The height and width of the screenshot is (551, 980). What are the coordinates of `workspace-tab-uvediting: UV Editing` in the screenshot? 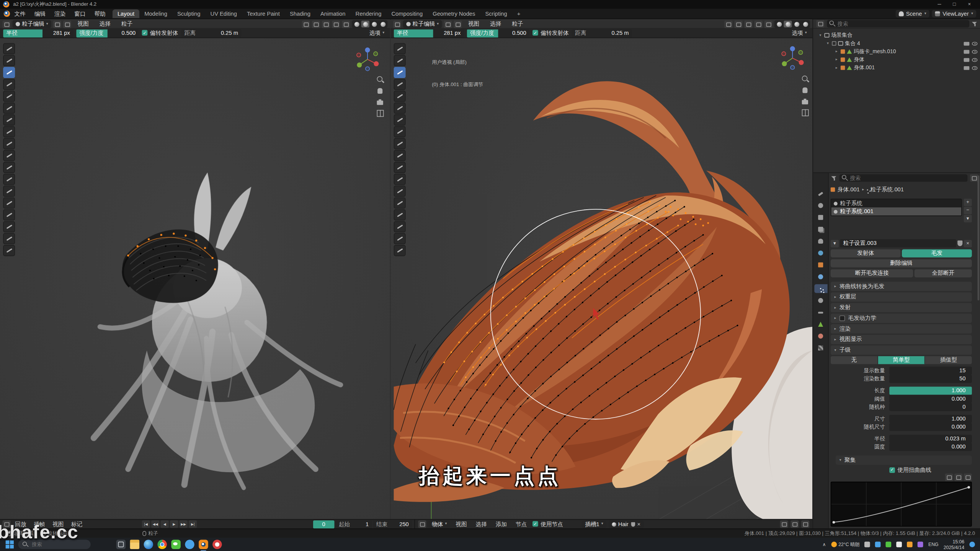 It's located at (224, 14).